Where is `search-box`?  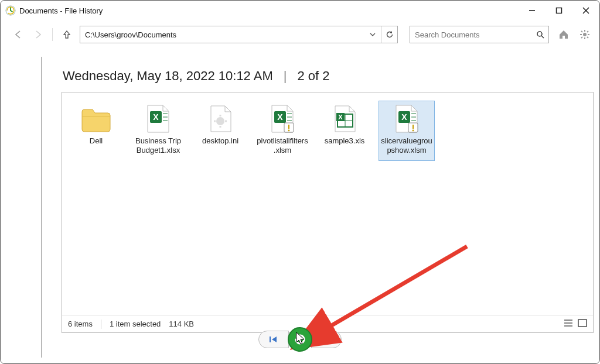 search-box is located at coordinates (479, 35).